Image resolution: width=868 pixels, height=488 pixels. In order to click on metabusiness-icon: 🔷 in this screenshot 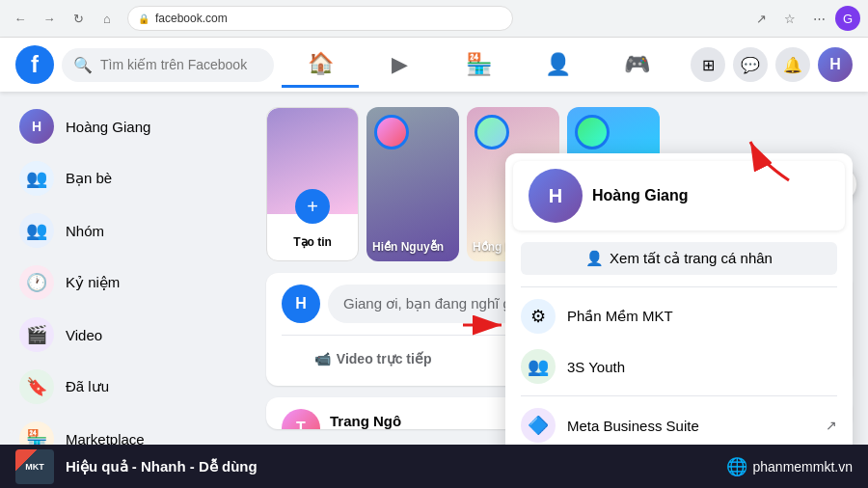, I will do `click(538, 425)`.